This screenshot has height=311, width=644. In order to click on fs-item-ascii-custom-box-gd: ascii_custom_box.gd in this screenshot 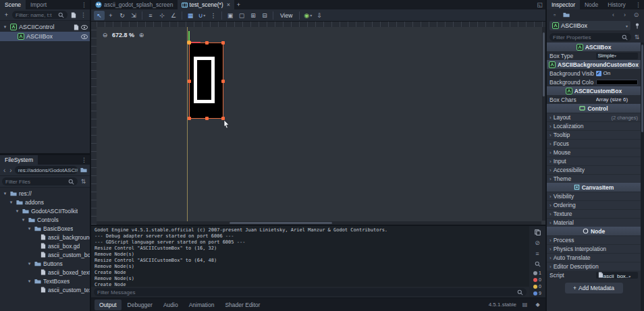, I will do `click(45, 255)`.